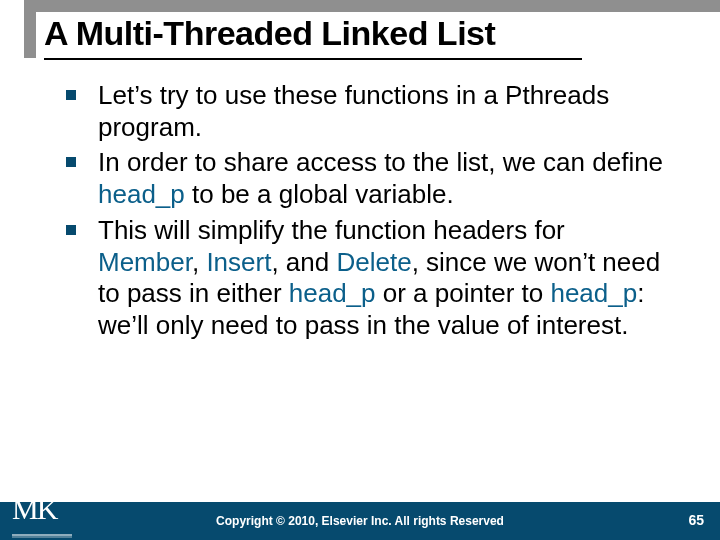  I want to click on keyword-text: Delete, so click(374, 262).